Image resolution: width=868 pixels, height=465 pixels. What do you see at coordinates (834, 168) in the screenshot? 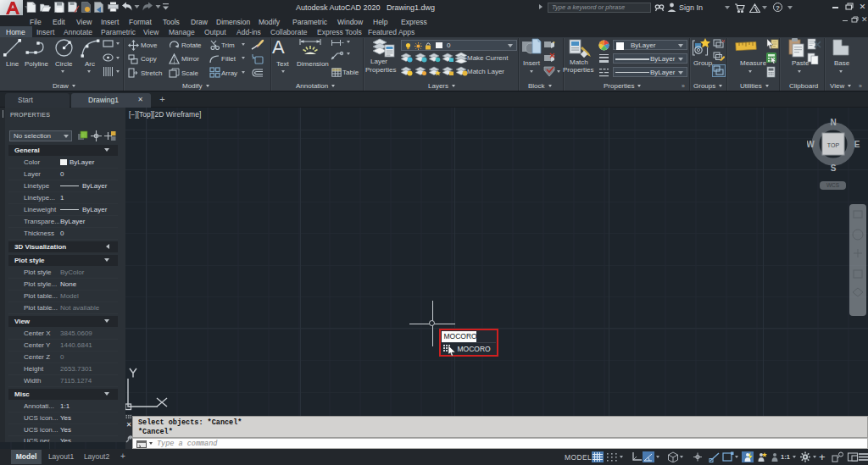
I see `svg-text: S` at bounding box center [834, 168].